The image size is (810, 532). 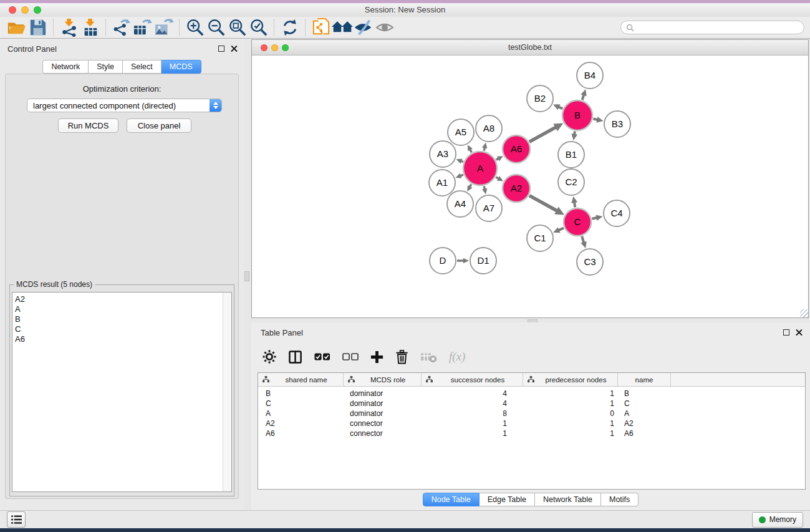 I want to click on vertical-splitter-handle, so click(x=247, y=276).